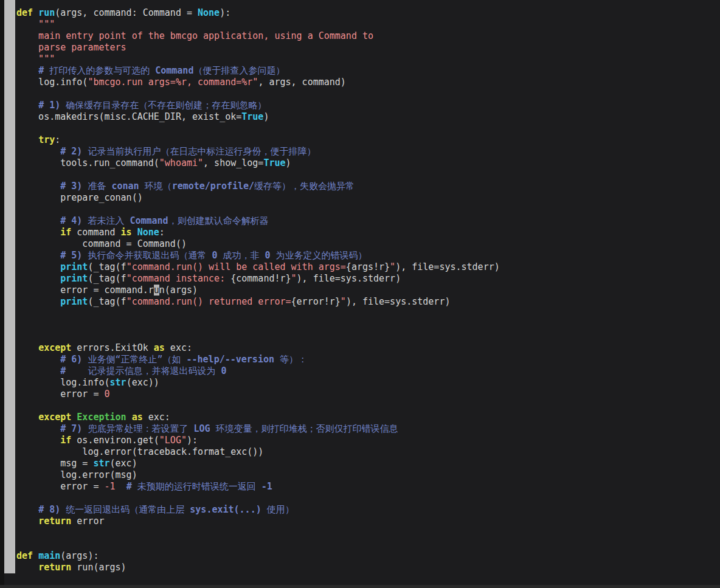 Image resolution: width=720 pixels, height=588 pixels. I want to click on code-token: (args, command: Command =, so click(126, 13).